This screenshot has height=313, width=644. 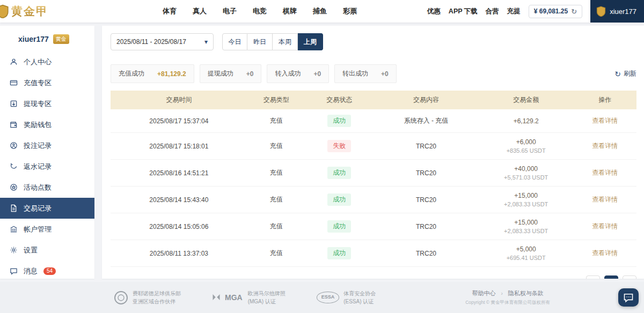 I want to click on sidebar-item-bet-records: 投注记录, so click(x=47, y=146).